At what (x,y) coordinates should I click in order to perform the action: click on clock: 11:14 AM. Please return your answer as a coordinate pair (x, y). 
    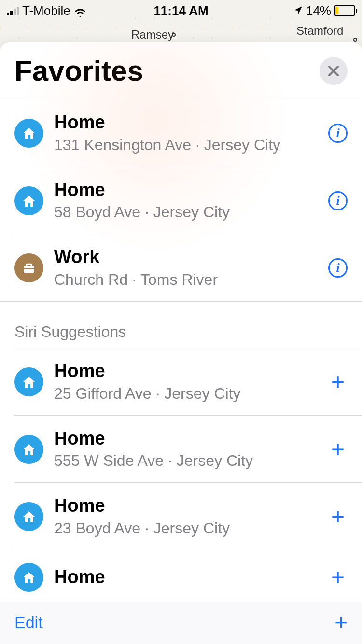
    Looking at the image, I should click on (181, 11).